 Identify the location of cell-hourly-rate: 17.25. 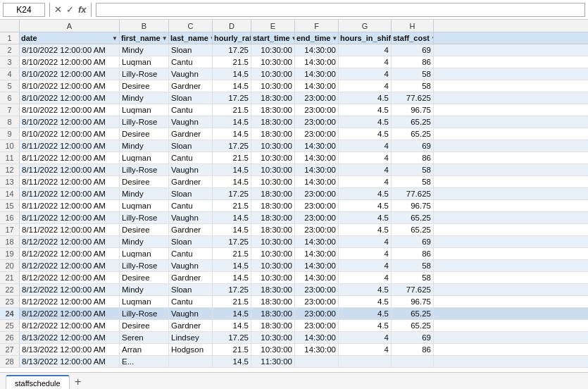
(232, 194).